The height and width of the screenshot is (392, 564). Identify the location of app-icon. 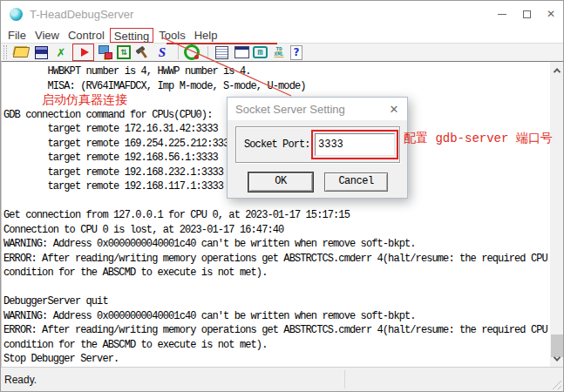
(16, 14).